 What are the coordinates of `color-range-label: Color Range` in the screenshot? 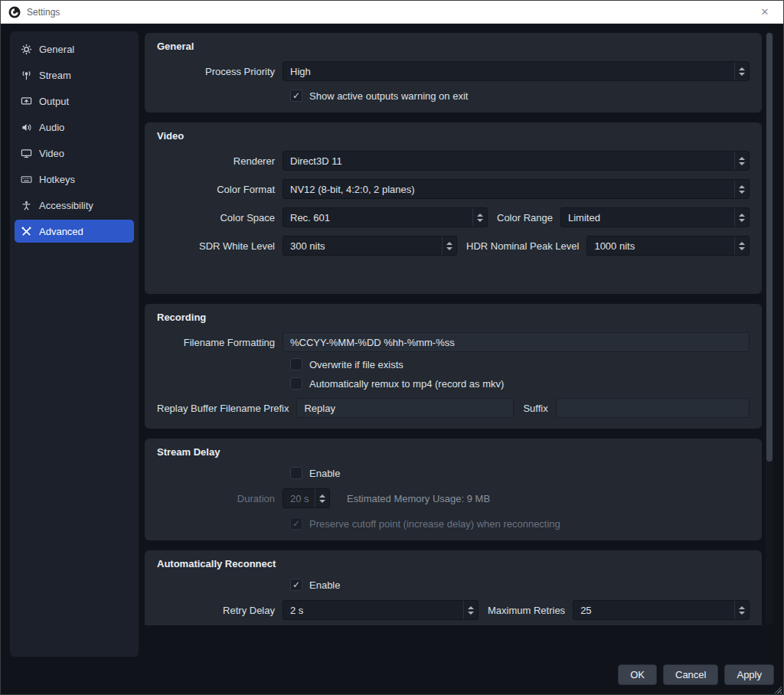 It's located at (525, 217).